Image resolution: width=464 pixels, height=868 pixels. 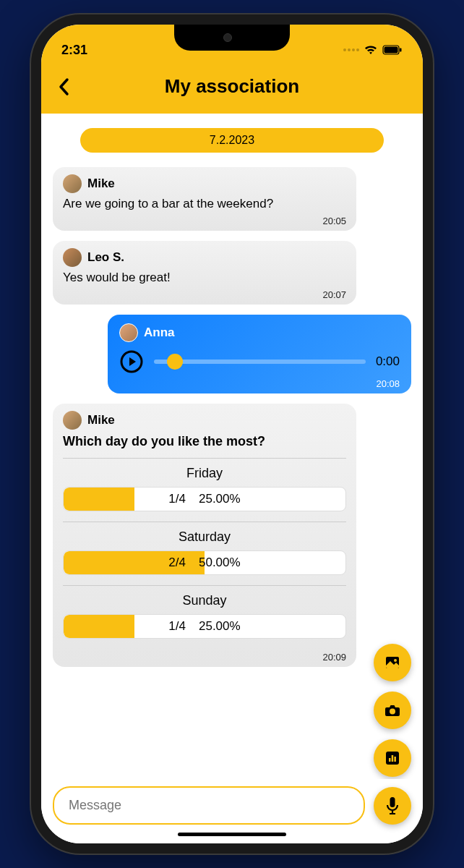 What do you see at coordinates (177, 563) in the screenshot?
I see `poll-ratio: 2/4` at bounding box center [177, 563].